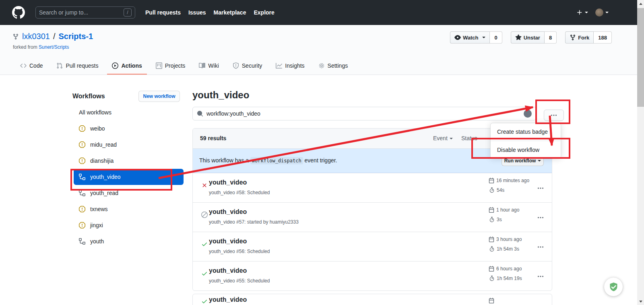  I want to click on global-search-input, so click(81, 12).